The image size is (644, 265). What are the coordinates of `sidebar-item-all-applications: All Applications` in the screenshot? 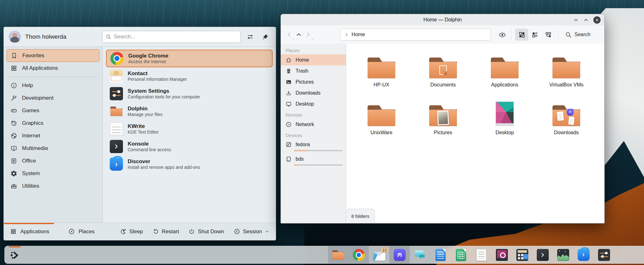 It's located at (53, 68).